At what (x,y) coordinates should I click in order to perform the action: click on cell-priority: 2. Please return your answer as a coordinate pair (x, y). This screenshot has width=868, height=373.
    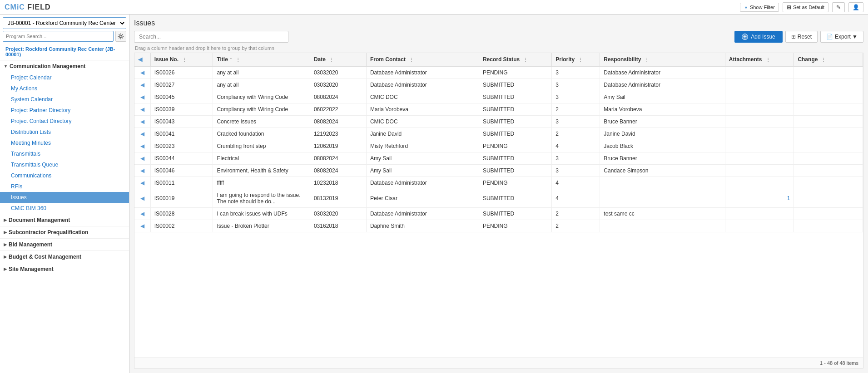
    Looking at the image, I should click on (576, 226).